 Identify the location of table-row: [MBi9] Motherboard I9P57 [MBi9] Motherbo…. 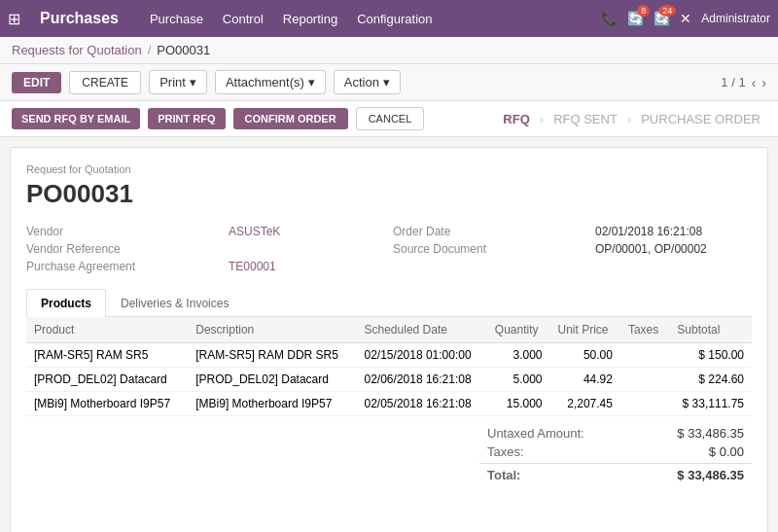
(389, 405).